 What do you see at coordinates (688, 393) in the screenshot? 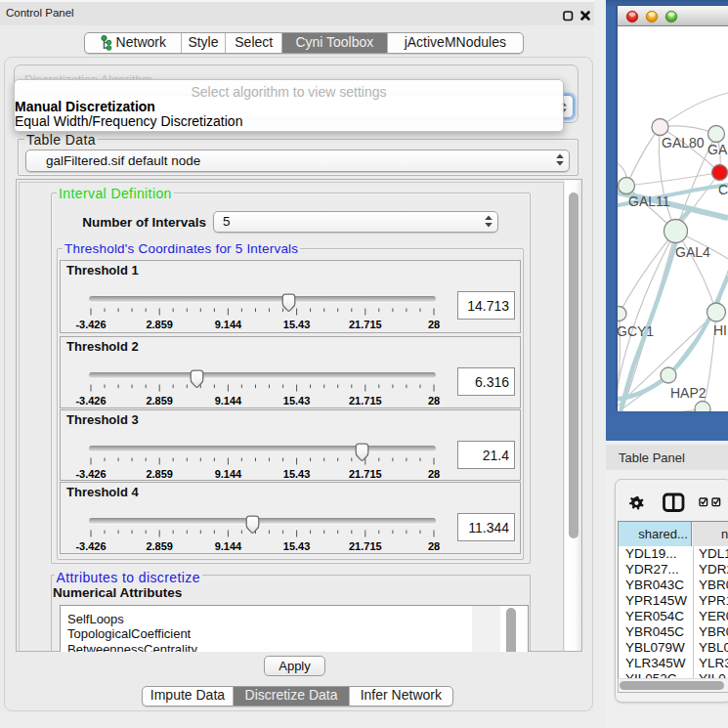
I see `svg-text: HAP2` at bounding box center [688, 393].